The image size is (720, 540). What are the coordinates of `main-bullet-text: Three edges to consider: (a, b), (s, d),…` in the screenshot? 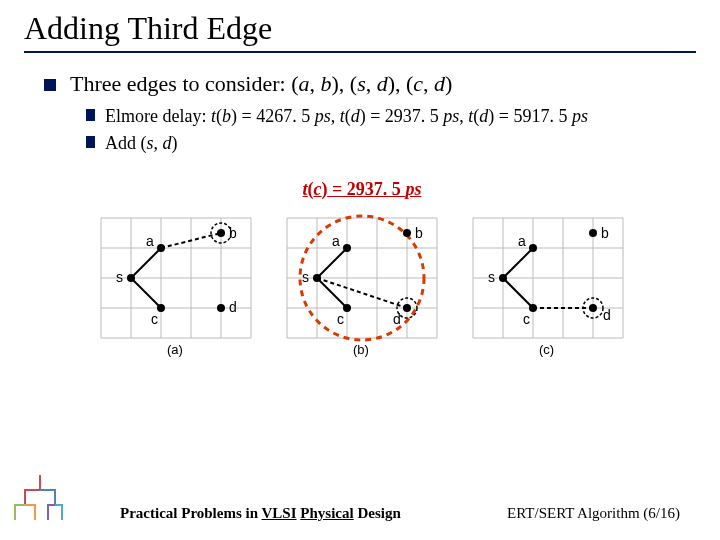 It's located at (261, 84).